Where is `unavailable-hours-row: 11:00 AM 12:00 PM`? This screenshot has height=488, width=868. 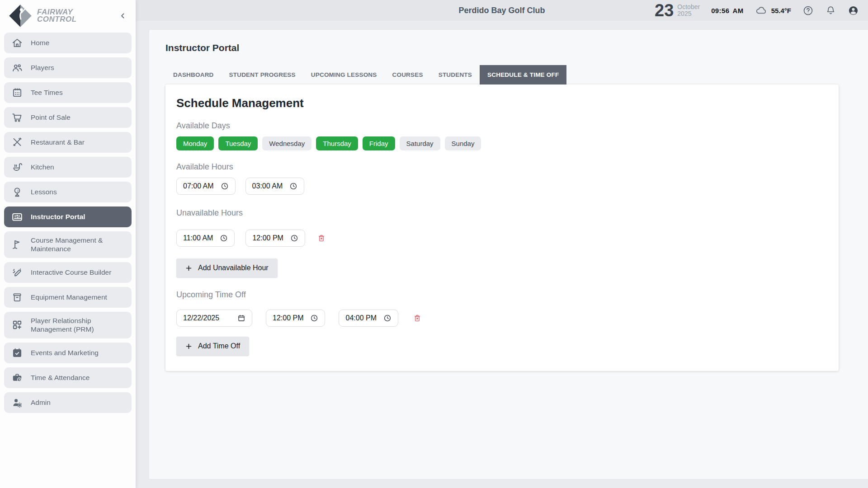
unavailable-hours-row: 11:00 AM 12:00 PM is located at coordinates (502, 238).